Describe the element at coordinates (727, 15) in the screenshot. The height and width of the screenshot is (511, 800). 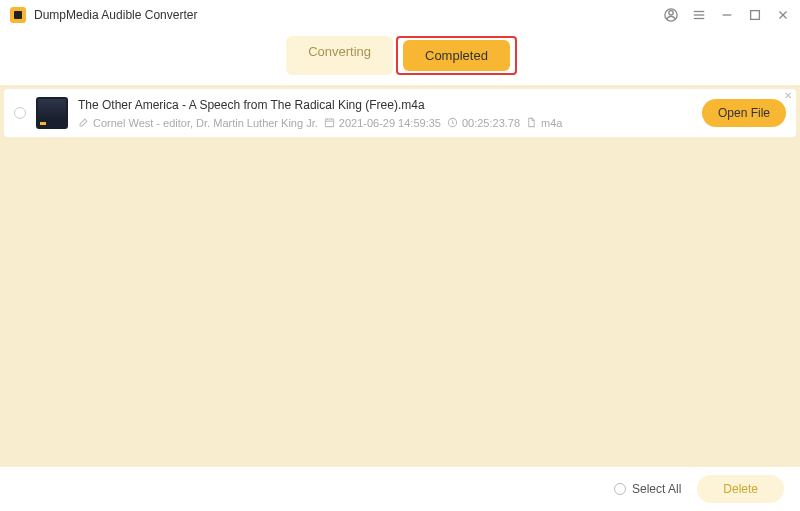
I see `window-controls` at that location.